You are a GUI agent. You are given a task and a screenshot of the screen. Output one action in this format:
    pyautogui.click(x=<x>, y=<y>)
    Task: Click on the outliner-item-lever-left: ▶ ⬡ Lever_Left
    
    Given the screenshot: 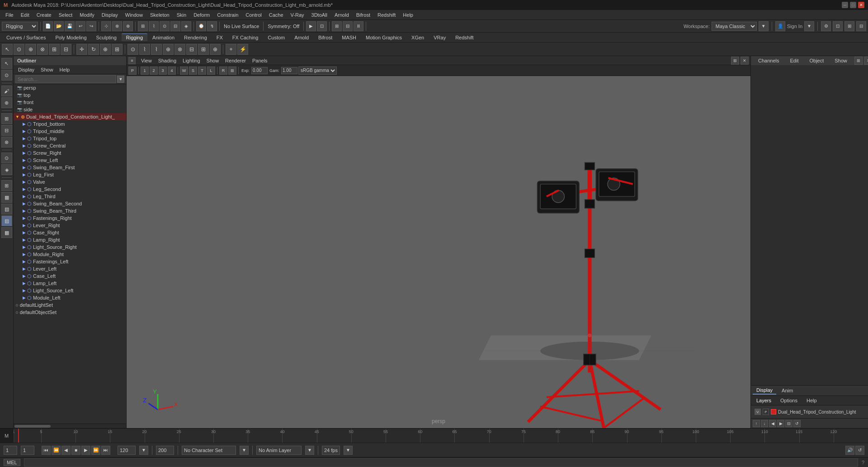 What is the action you would take?
    pyautogui.click(x=70, y=269)
    